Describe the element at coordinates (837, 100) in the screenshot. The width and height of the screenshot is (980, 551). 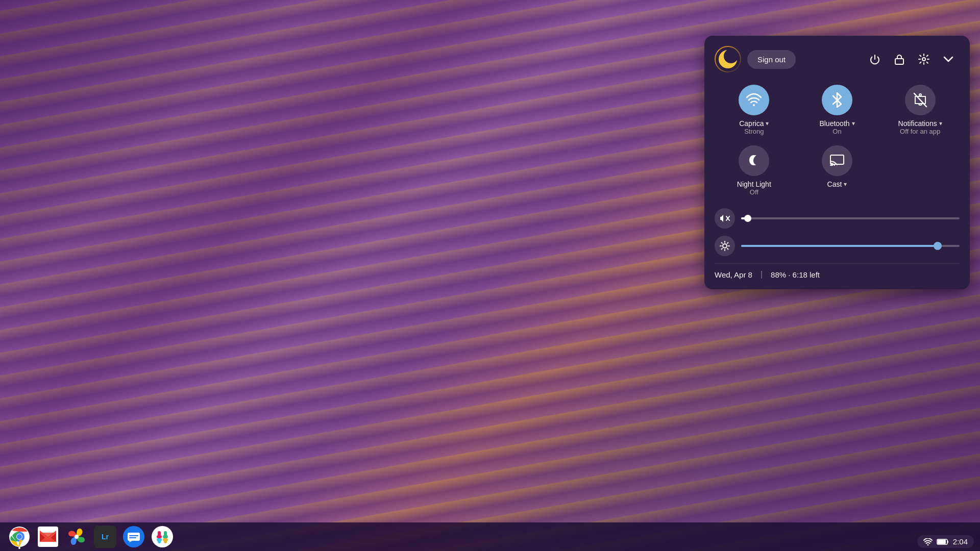
I see `bluetooth-tile-icon` at that location.